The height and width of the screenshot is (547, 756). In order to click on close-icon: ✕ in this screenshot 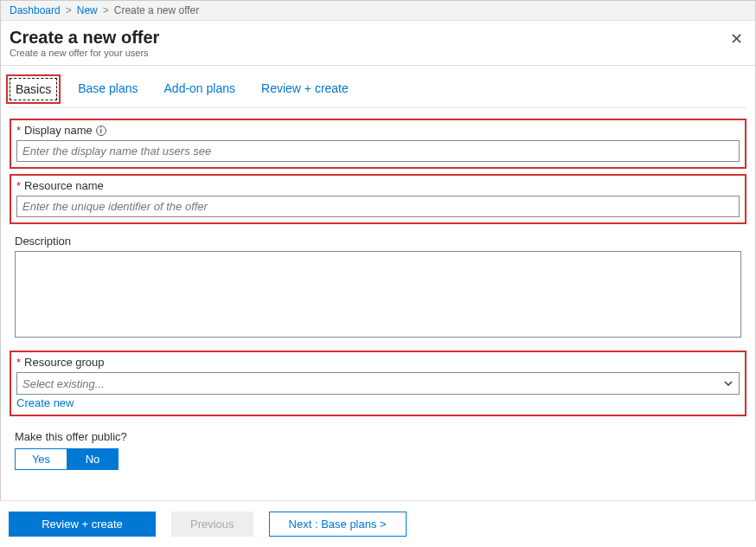, I will do `click(737, 39)`.